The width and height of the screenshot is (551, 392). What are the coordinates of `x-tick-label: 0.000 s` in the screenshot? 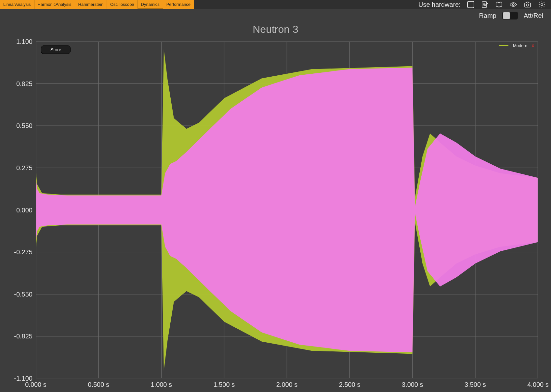 It's located at (36, 385).